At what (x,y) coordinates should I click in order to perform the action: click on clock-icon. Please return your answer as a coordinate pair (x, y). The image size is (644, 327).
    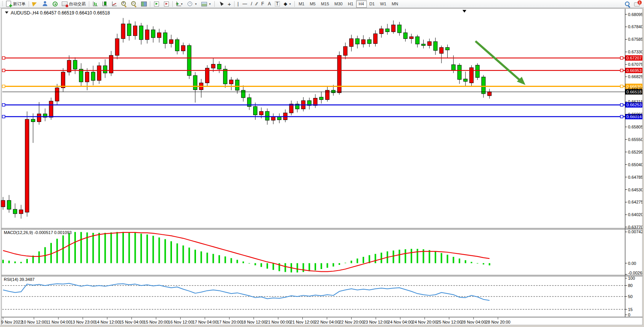
    Looking at the image, I should click on (190, 4).